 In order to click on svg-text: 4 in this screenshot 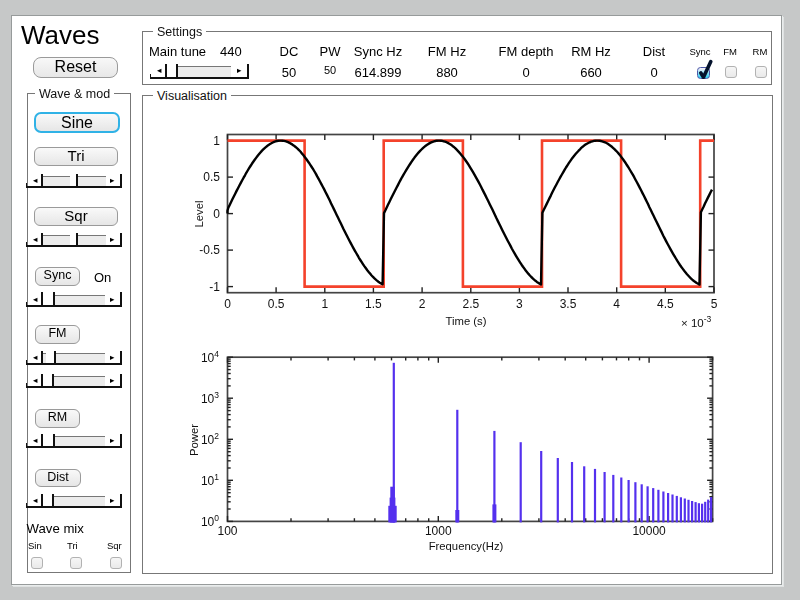, I will do `click(616, 304)`.